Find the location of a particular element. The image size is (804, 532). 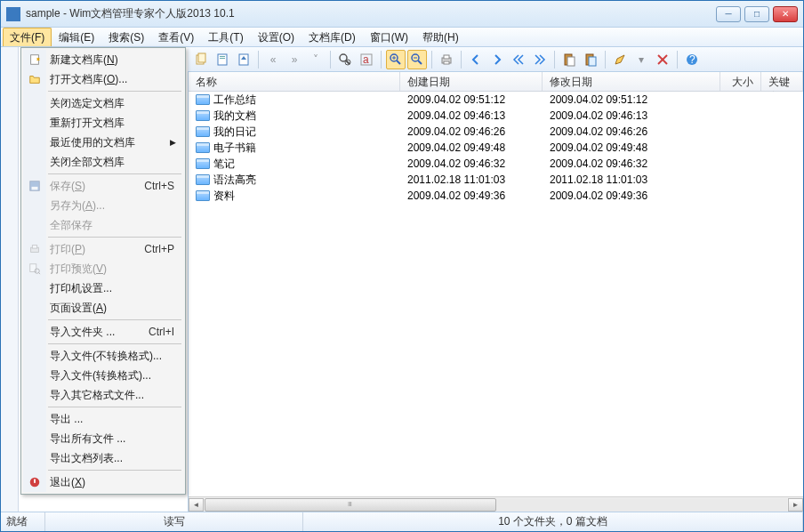

tb-arrow-right-icon is located at coordinates (497, 60).